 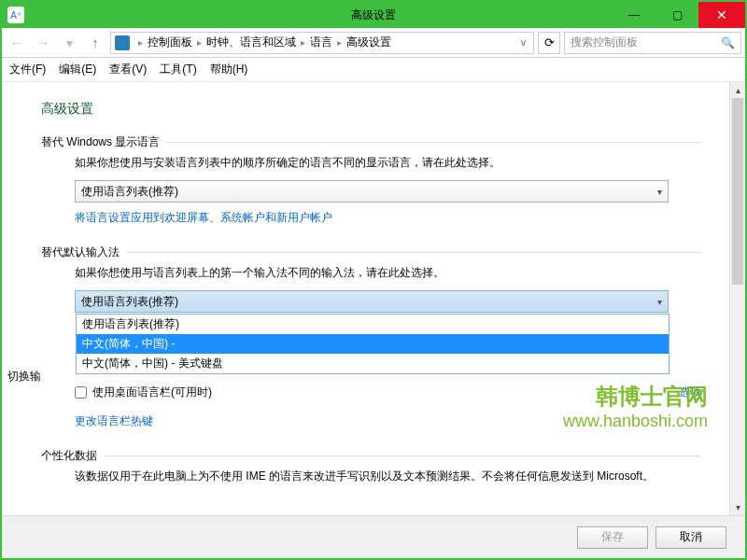 What do you see at coordinates (728, 43) in the screenshot?
I see `search-icon: 🔍` at bounding box center [728, 43].